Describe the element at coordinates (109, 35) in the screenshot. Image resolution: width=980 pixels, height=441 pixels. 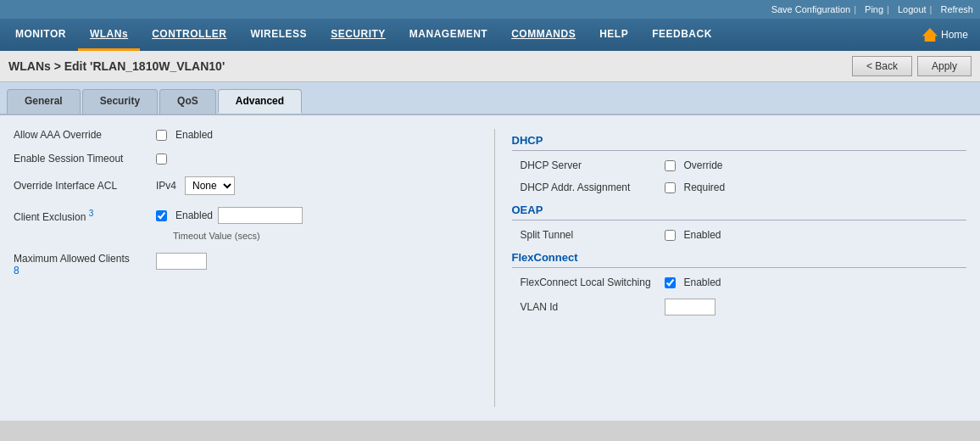
I see `nav-wlans: WLANs` at that location.